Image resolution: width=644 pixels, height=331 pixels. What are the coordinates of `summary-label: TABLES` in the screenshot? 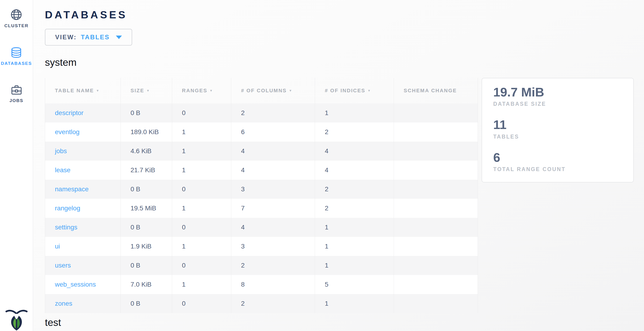 It's located at (561, 137).